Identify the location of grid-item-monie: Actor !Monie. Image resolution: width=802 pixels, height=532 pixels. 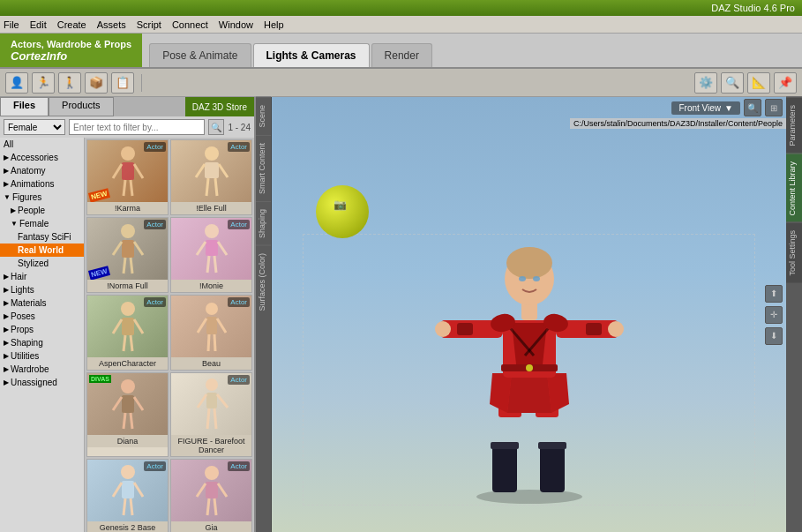
(212, 255).